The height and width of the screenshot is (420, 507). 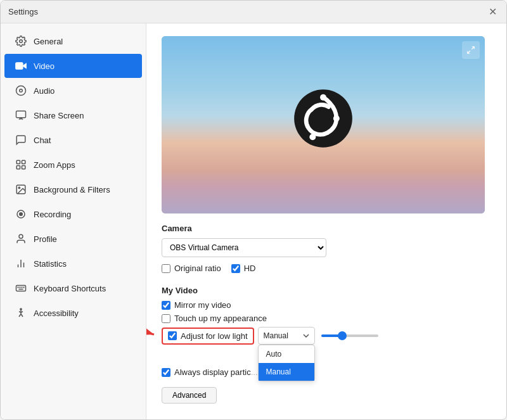 What do you see at coordinates (166, 305) in the screenshot?
I see `mirror-checkbox` at bounding box center [166, 305].